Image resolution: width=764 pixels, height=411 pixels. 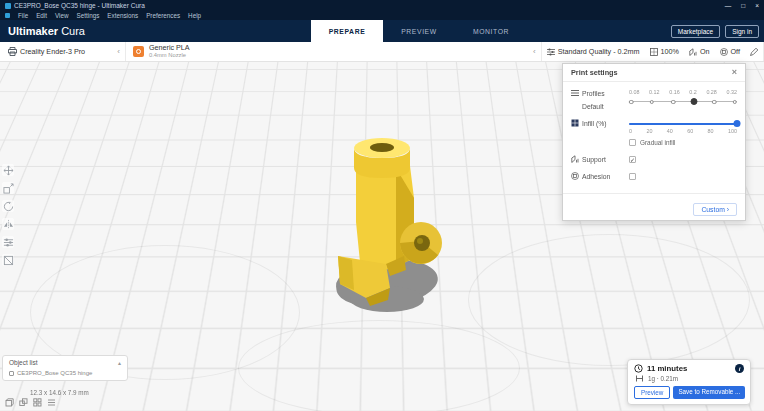 What do you see at coordinates (170, 48) in the screenshot?
I see `material-name: Generic PLA` at bounding box center [170, 48].